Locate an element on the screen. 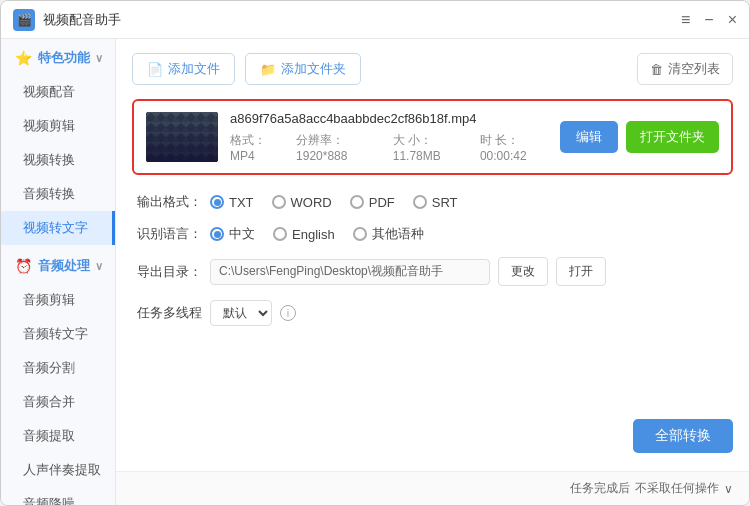  output-format-label: 输出格式： is located at coordinates (167, 202).